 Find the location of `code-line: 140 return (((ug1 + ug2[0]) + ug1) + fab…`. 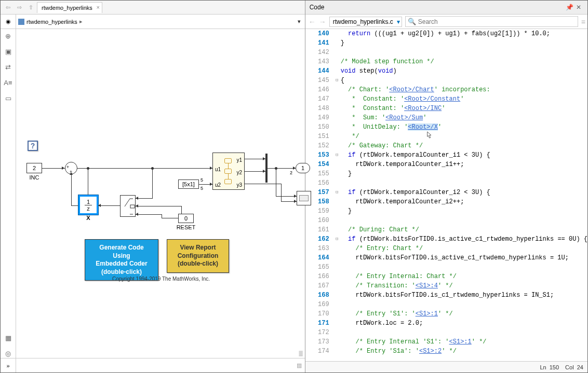

code-line: 140 return (((ug1 + ug2[0]) + ug1) + fab… is located at coordinates (447, 34).